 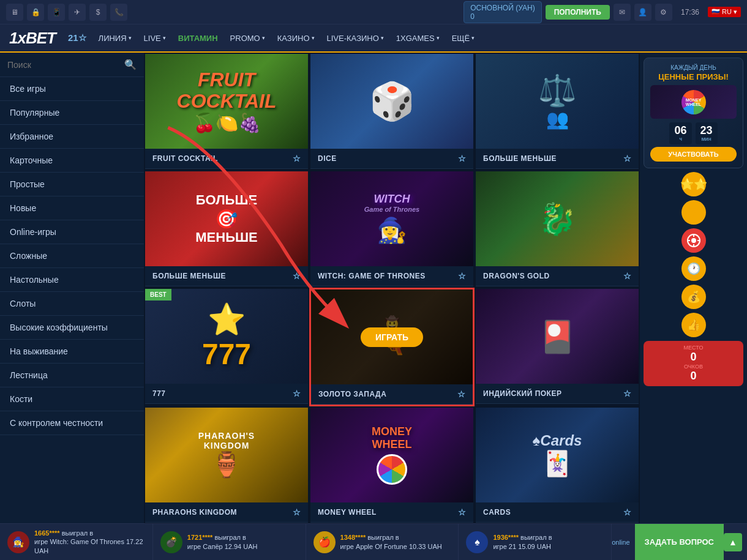 I want to click on mail-icon: ✉, so click(x=622, y=12).